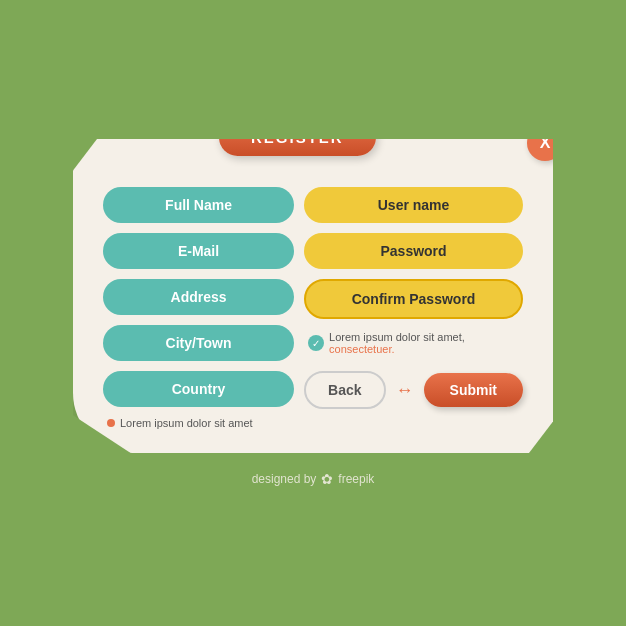  What do you see at coordinates (198, 389) in the screenshot?
I see `field-country: Country` at bounding box center [198, 389].